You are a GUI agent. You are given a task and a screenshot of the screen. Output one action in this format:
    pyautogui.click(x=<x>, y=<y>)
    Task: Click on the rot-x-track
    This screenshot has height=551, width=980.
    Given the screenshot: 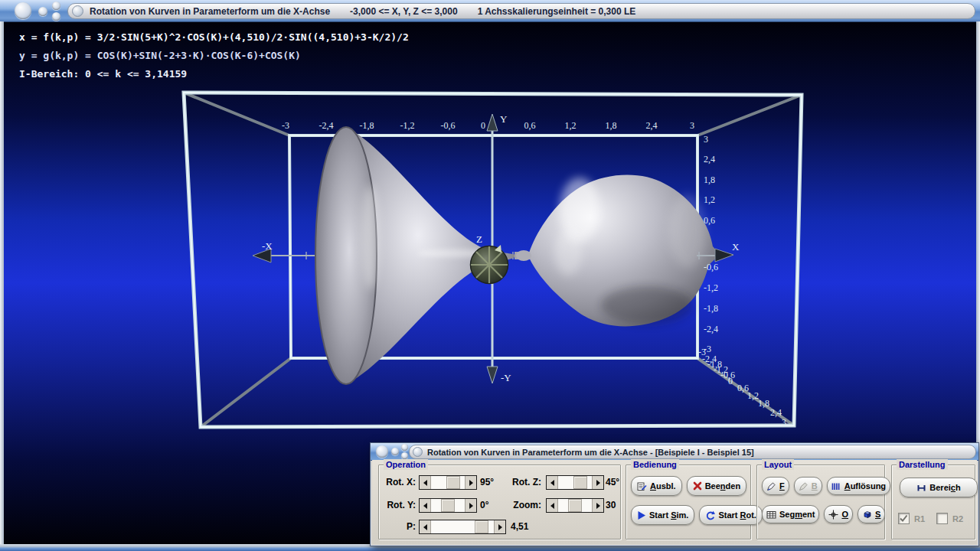 What is the action you would take?
    pyautogui.click(x=448, y=482)
    